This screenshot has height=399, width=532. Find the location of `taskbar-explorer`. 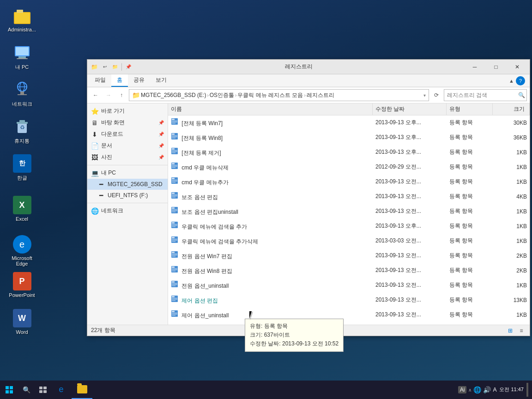

taskbar-explorer is located at coordinates (82, 390).